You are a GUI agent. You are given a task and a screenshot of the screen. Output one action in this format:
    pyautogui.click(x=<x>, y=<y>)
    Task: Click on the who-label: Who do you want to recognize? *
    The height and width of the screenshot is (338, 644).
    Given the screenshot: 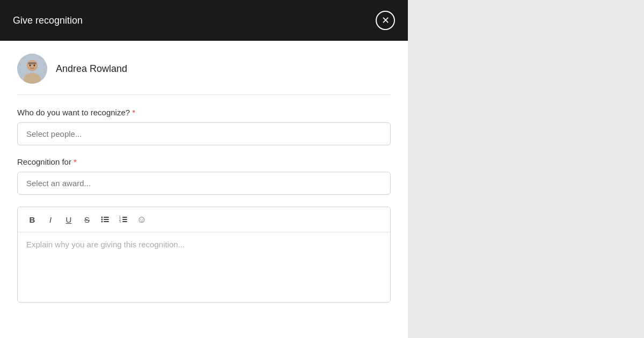 What is the action you would take?
    pyautogui.click(x=204, y=113)
    